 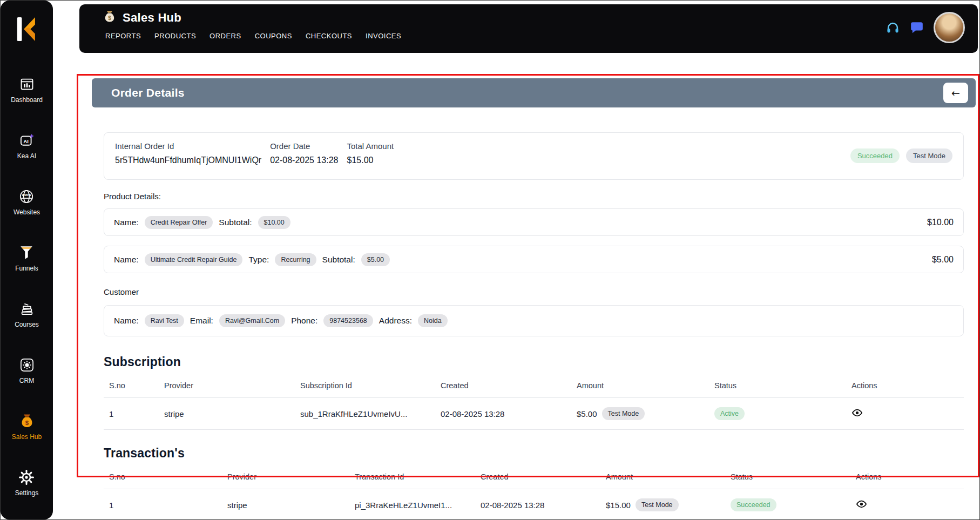 I want to click on user-avatar, so click(x=949, y=28).